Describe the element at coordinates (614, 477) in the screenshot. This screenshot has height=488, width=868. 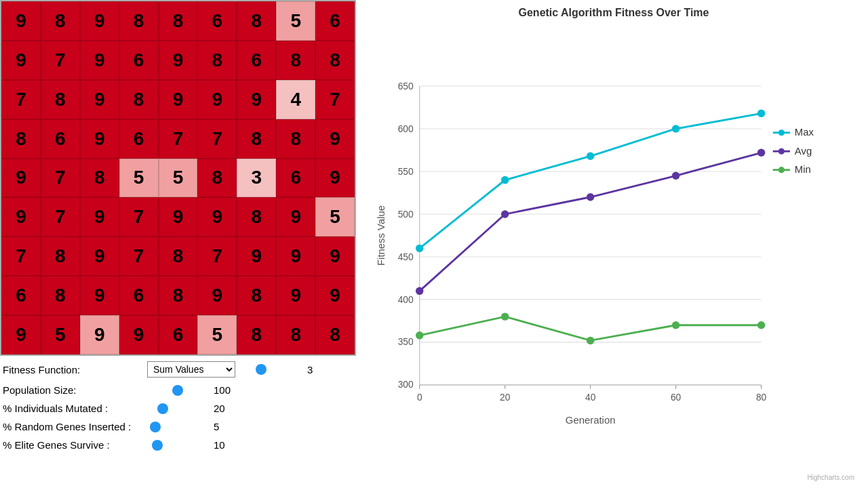
I see `highcharts-credit: Highcharts.com` at that location.